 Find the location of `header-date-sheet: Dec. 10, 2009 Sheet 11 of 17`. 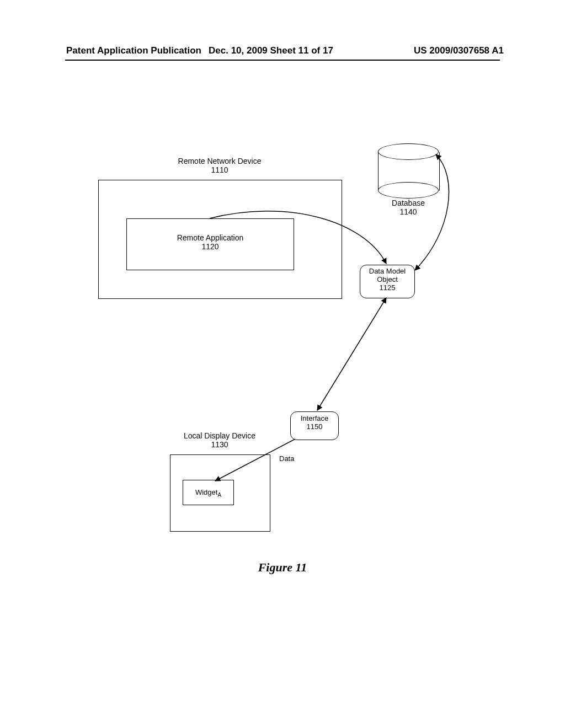

header-date-sheet: Dec. 10, 2009 Sheet 11 of 17 is located at coordinates (271, 51).